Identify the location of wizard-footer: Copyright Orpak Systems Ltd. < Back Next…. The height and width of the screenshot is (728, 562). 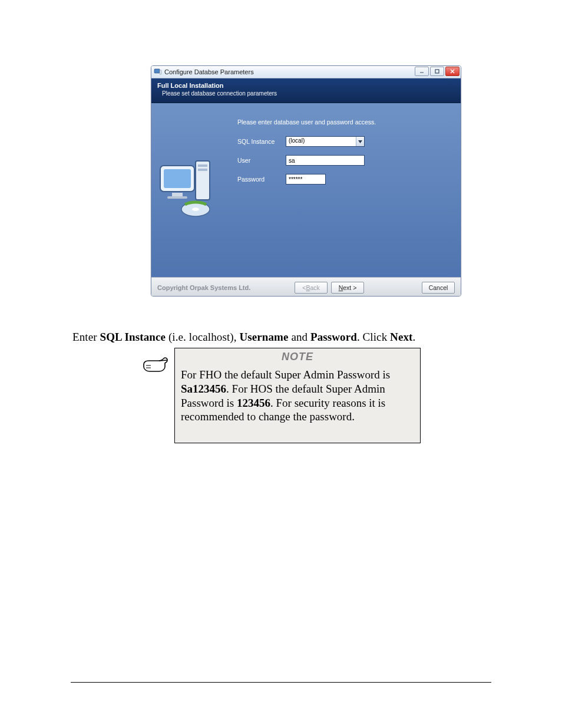
(306, 286).